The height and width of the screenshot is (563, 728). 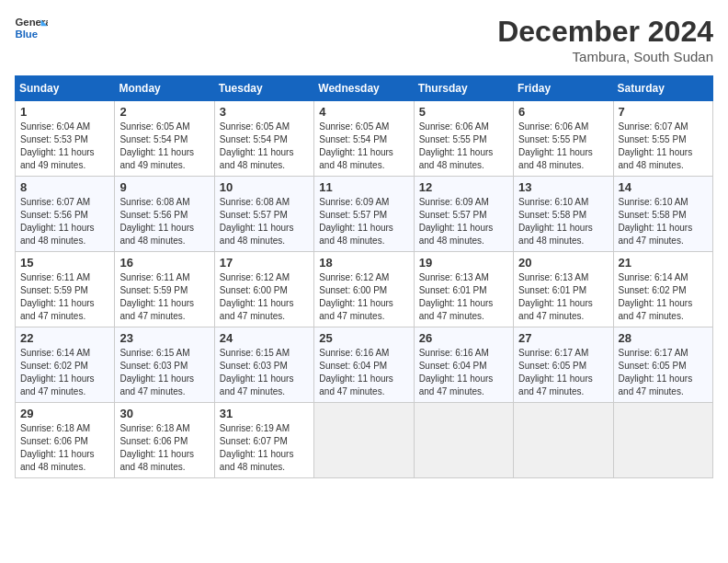 I want to click on day-number: 30, so click(x=164, y=414).